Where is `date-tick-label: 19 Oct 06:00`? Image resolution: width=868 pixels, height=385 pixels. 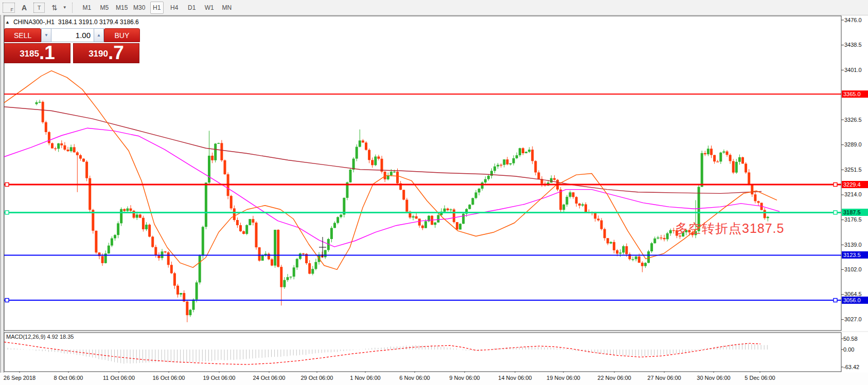 date-tick-label: 19 Oct 06:00 is located at coordinates (219, 378).